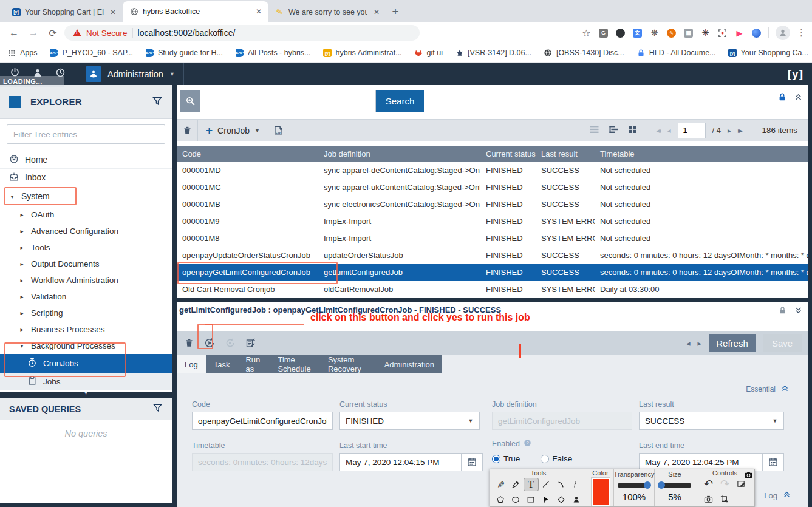  What do you see at coordinates (492, 222) in the screenshot?
I see `table-row: 000001M9 ImpEx-Import FINISHED SYSTEM ER…` at bounding box center [492, 222].